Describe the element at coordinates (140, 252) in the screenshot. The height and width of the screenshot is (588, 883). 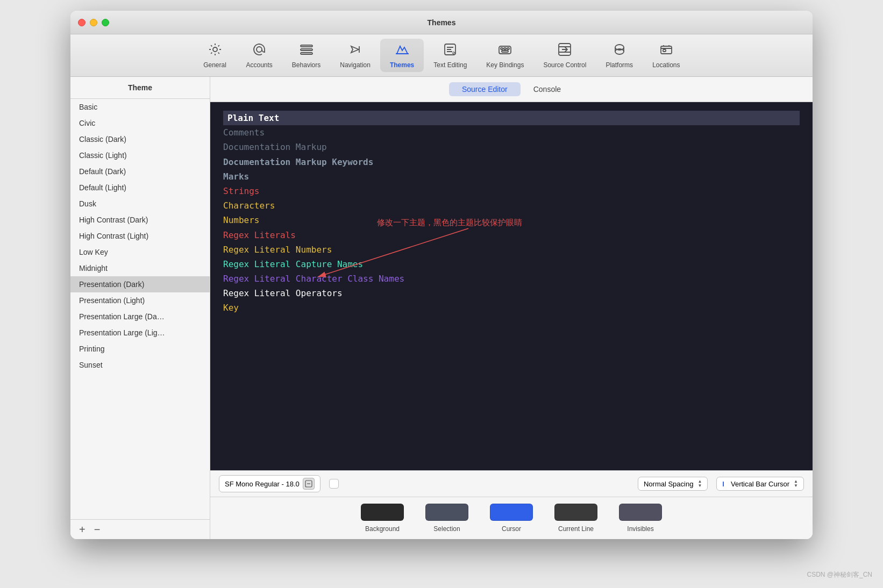
I see `theme-item-low-key: Low Key` at that location.